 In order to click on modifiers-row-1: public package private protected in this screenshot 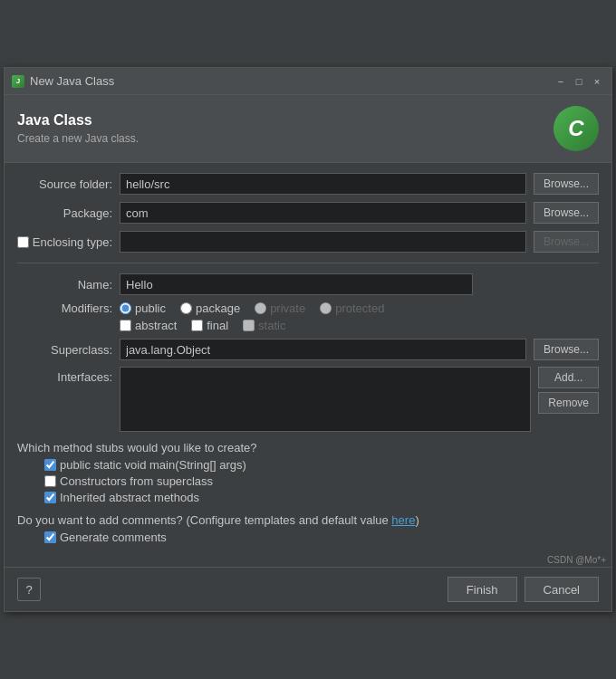, I will do `click(252, 308)`.